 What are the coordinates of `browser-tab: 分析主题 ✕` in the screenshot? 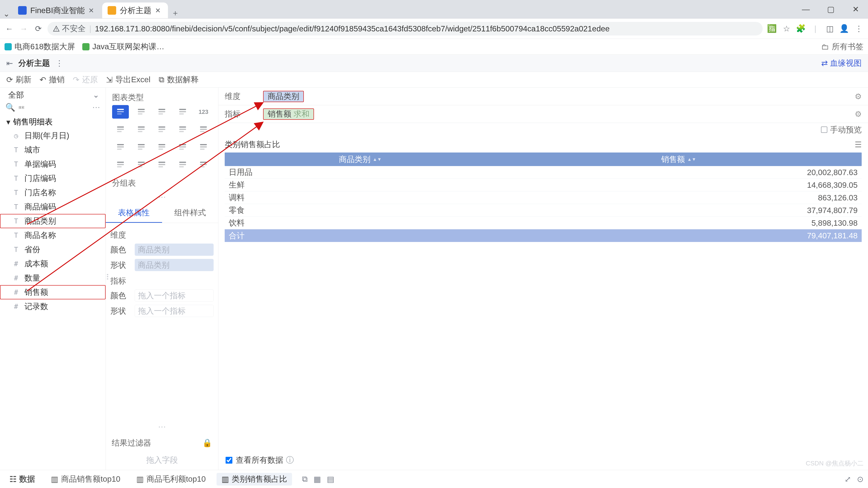 It's located at (135, 10).